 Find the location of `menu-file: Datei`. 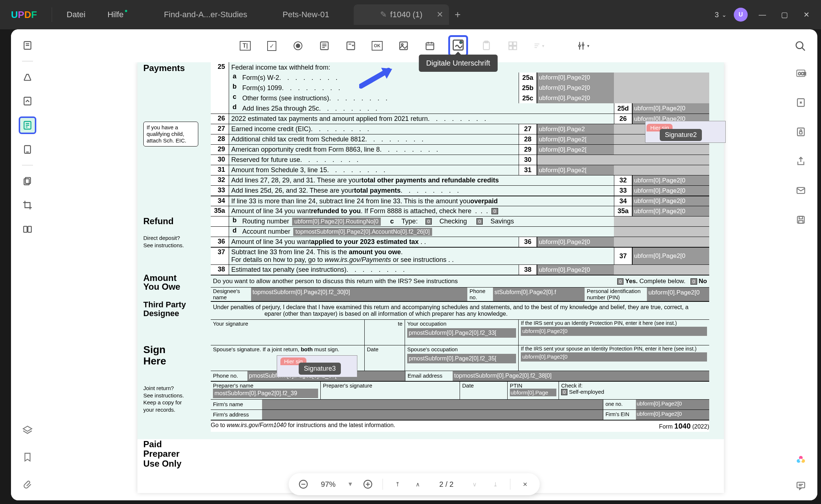

menu-file: Datei is located at coordinates (76, 15).